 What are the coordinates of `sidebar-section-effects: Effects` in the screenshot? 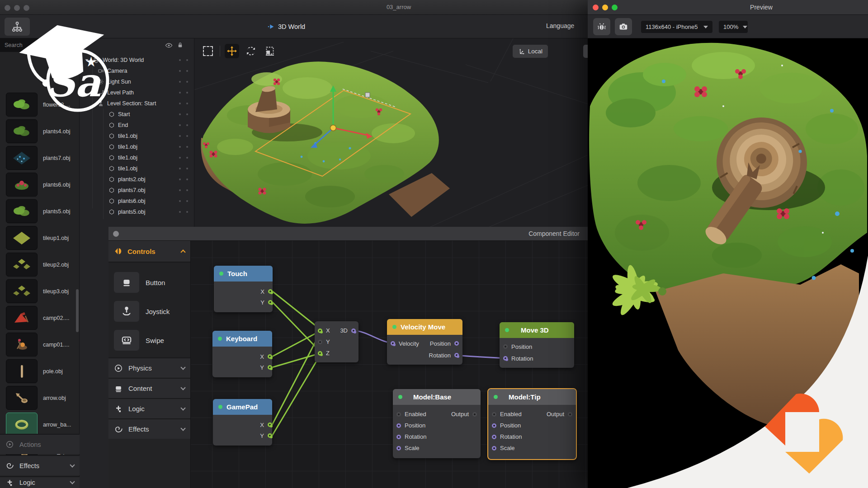 It's located at (40, 465).